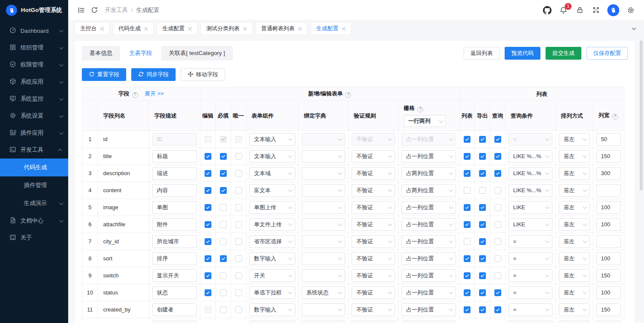 The height and width of the screenshot is (323, 644). Describe the element at coordinates (34, 238) in the screenshot. I see `sidebar-item-关于: 关于` at that location.